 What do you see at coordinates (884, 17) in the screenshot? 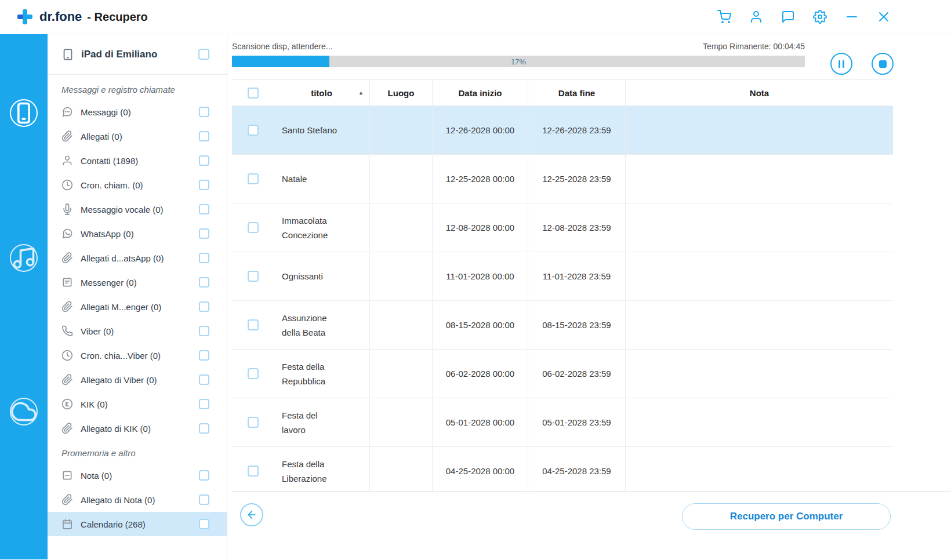
I see `close-icon` at bounding box center [884, 17].